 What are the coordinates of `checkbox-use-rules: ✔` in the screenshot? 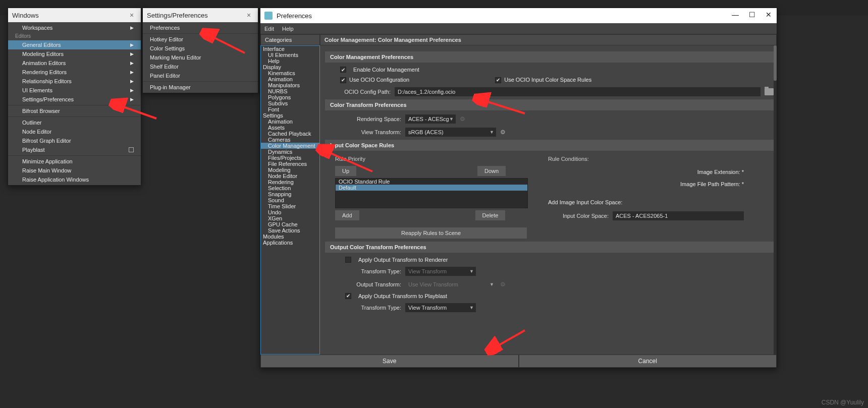 It's located at (498, 80).